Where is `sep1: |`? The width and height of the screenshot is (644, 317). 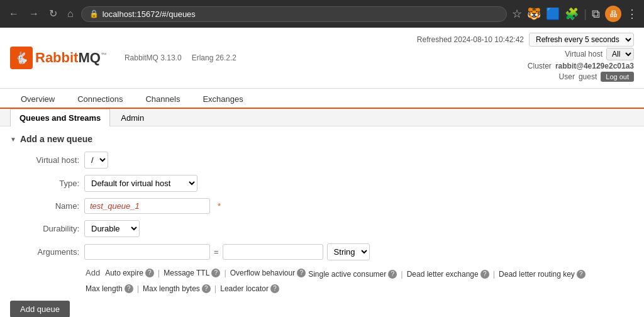
sep1: | is located at coordinates (158, 273).